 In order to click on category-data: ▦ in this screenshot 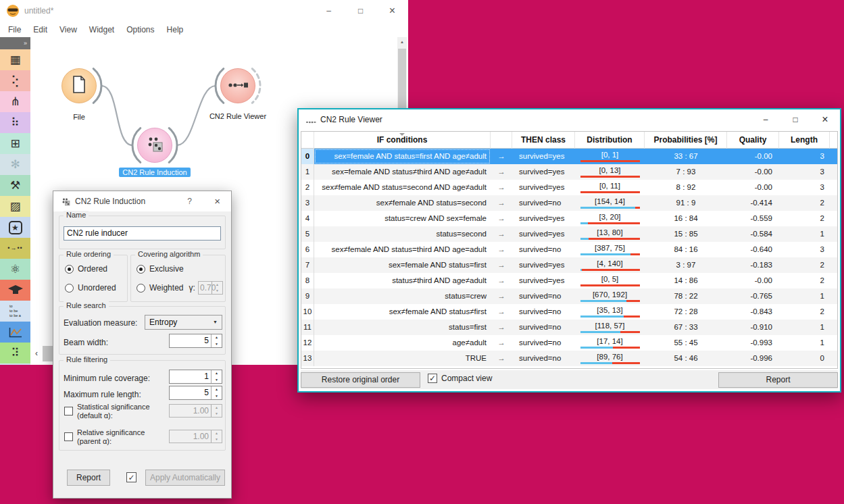, I will do `click(15, 59)`.